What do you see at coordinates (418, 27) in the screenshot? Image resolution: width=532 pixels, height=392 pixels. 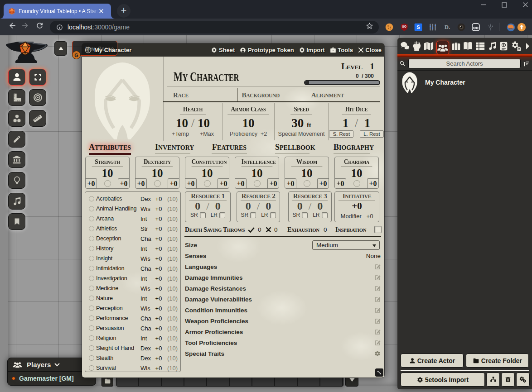 I see `svg-text: S` at bounding box center [418, 27].